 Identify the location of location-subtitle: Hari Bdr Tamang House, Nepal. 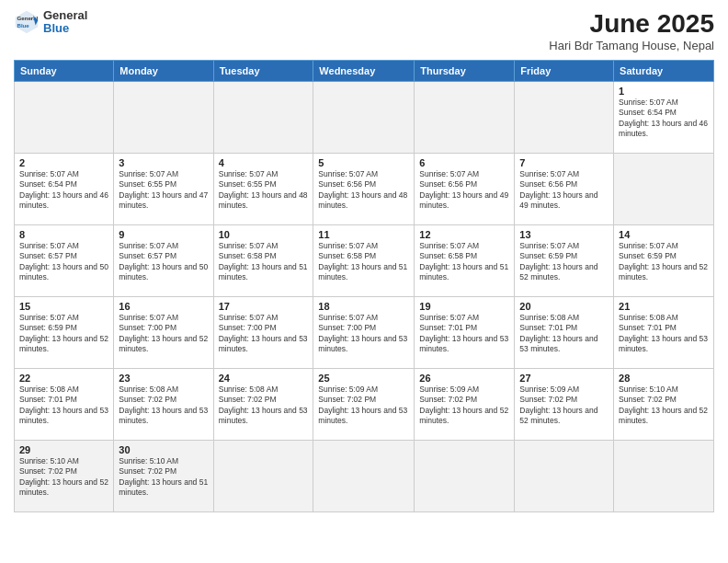
(631, 46).